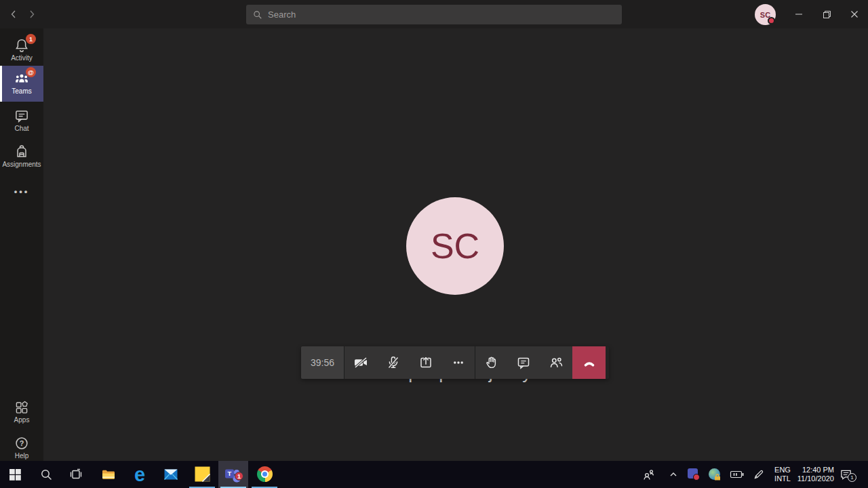 Image resolution: width=868 pixels, height=488 pixels. Describe the element at coordinates (814, 470) in the screenshot. I see `taskbar-time: 12:40 PM` at that location.